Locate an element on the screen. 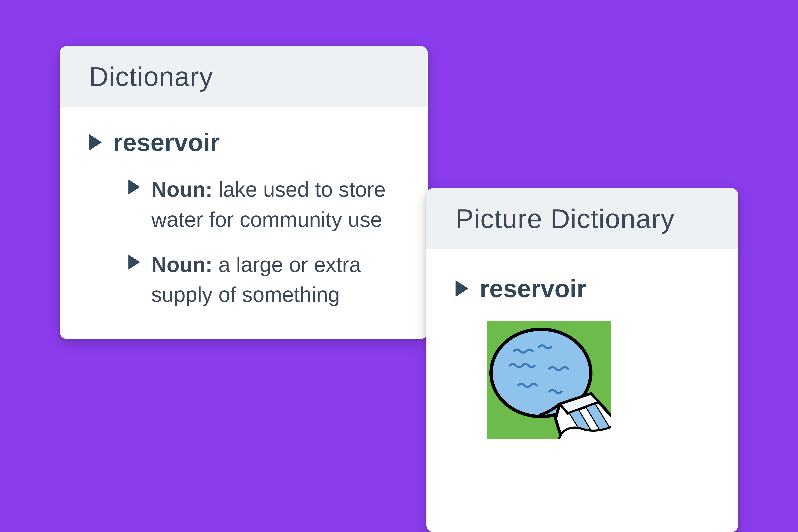 The height and width of the screenshot is (532, 798). picture-word-row: reservoir is located at coordinates (582, 288).